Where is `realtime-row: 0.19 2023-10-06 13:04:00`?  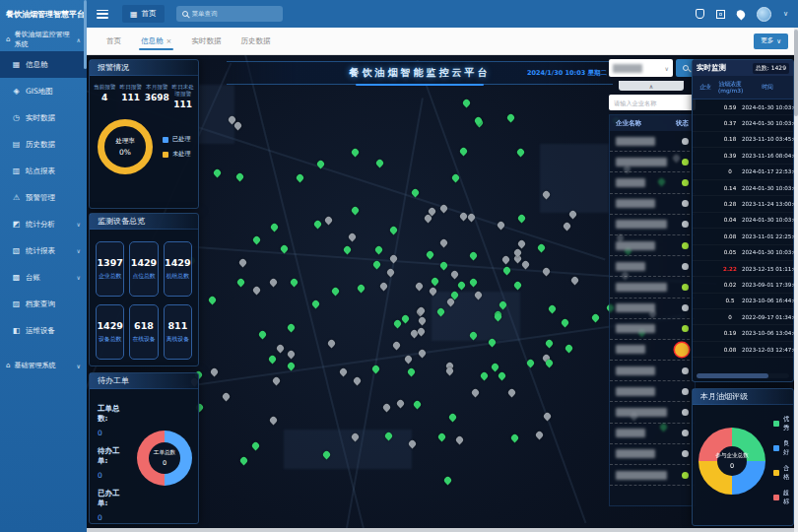 realtime-row: 0.19 2023-10-06 13:04:00 is located at coordinates (743, 333).